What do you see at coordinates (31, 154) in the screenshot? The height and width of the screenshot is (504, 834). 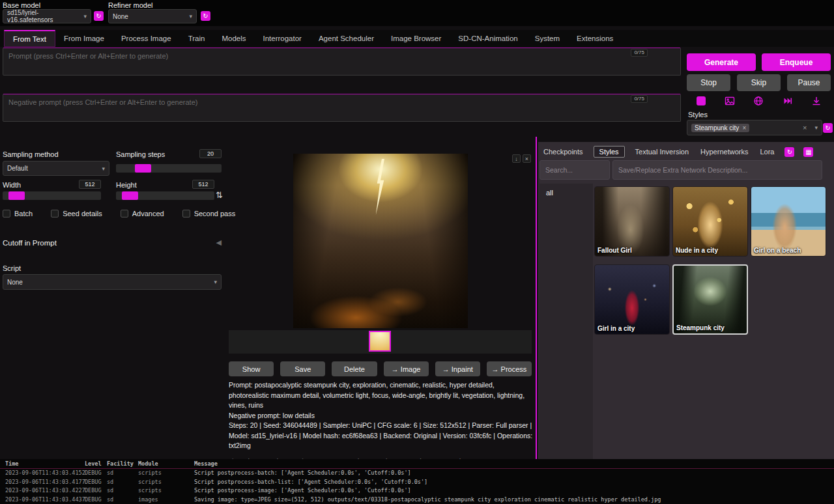 I see `sampling-method-label: Sampling method` at bounding box center [31, 154].